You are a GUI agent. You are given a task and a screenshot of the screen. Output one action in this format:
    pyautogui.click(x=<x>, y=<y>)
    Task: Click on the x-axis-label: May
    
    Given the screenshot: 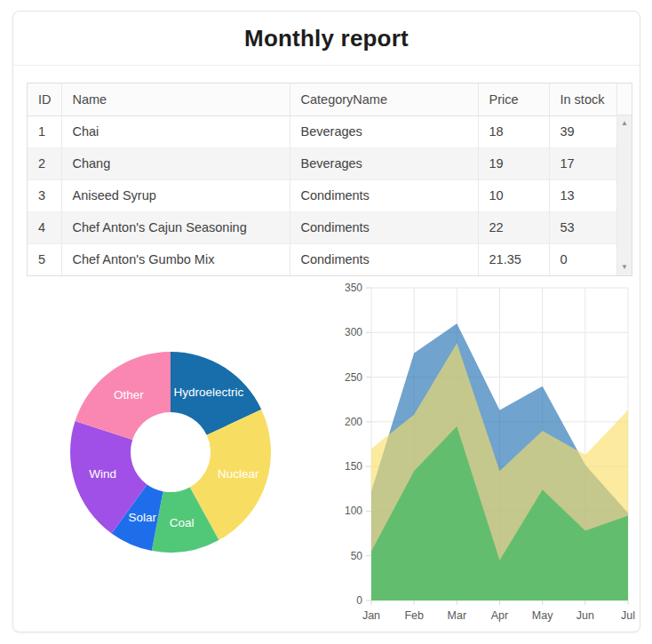 What is the action you would take?
    pyautogui.click(x=543, y=616)
    